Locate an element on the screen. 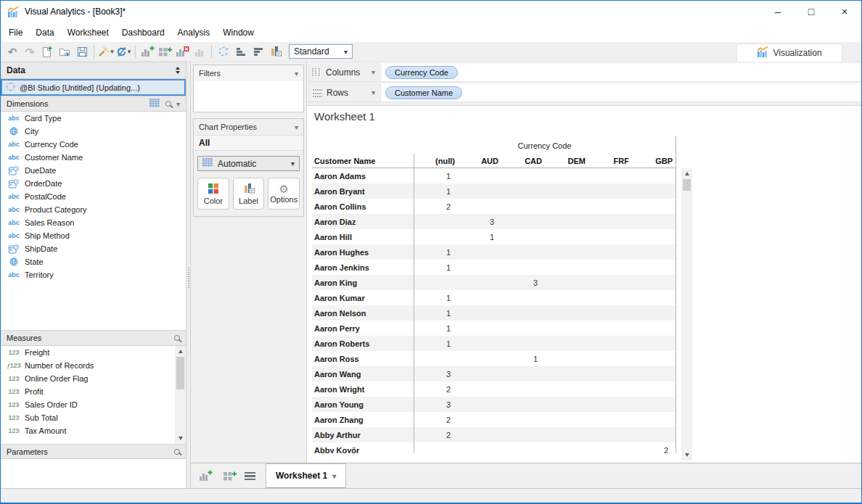 This screenshot has width=862, height=504. field-sales-reason: abcSales Reason is located at coordinates (93, 223).